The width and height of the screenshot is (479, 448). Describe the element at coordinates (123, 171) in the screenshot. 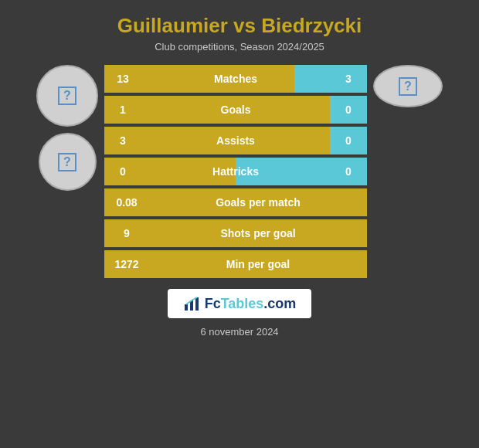

I see `stat-hattricks-left-val: 0` at that location.